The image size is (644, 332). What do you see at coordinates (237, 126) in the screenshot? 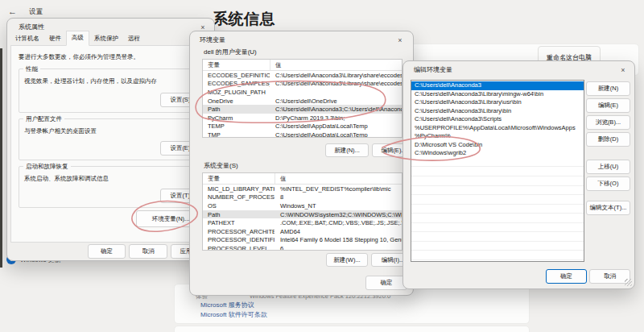
I see `variable-name: TEMP` at bounding box center [237, 126].